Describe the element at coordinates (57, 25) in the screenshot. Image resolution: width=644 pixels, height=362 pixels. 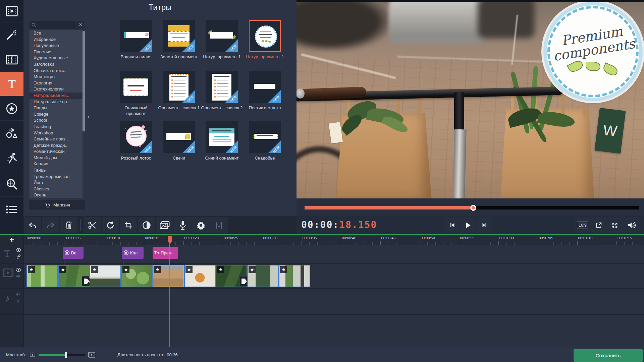
I see `search-input` at that location.